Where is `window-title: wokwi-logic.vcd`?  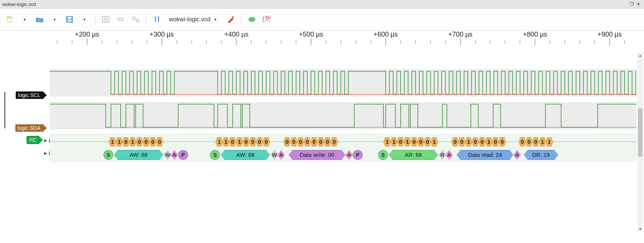 window-title: wokwi-logic.vcd is located at coordinates (315, 4).